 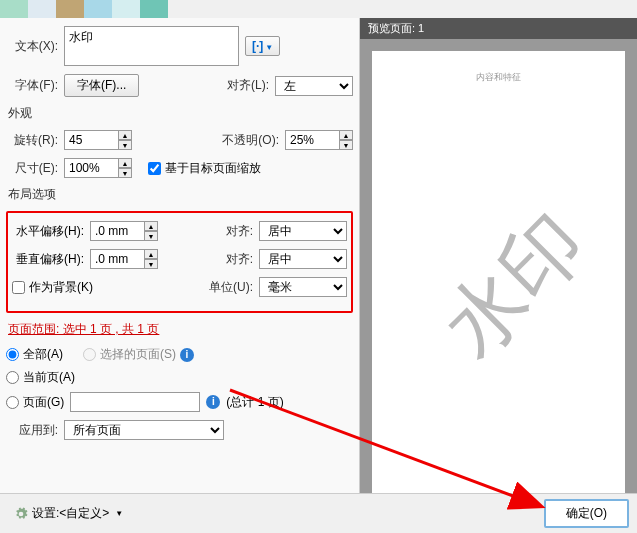 What do you see at coordinates (314, 86) in the screenshot?
I see `textalign-select: 左` at bounding box center [314, 86].